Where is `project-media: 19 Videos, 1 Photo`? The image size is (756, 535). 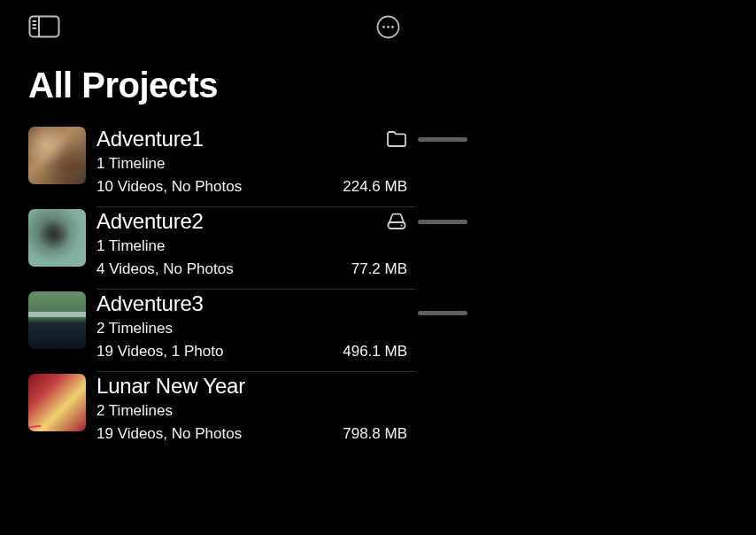 project-media: 19 Videos, 1 Photo is located at coordinates (159, 352).